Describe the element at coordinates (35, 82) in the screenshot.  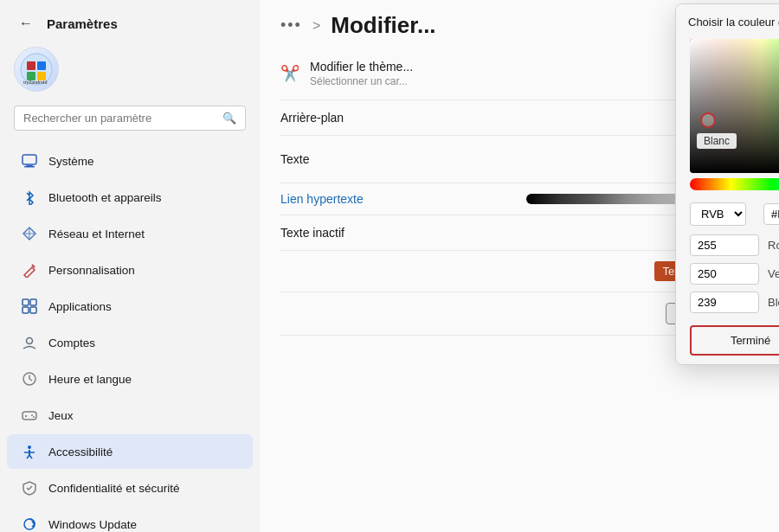
I see `svg-text: try2android` at that location.